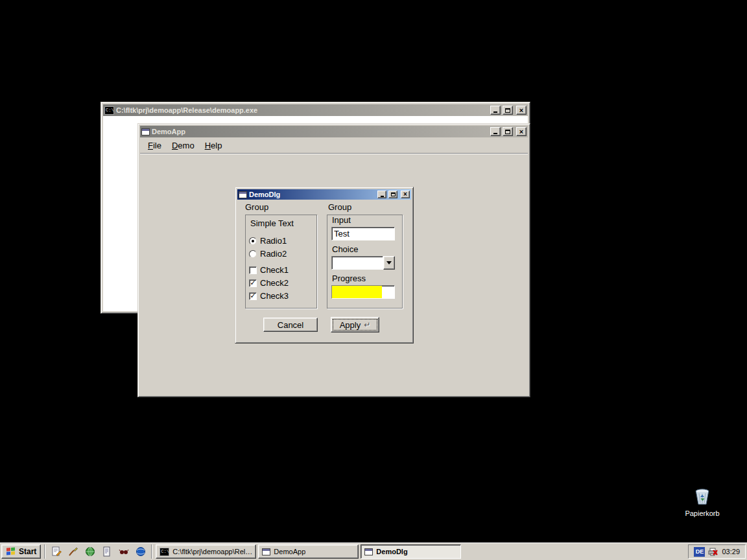 Image resolution: width=747 pixels, height=560 pixels. I want to click on console-title: C:\fltk\prj\demoapp\Release\demoapp.exe, so click(302, 110).